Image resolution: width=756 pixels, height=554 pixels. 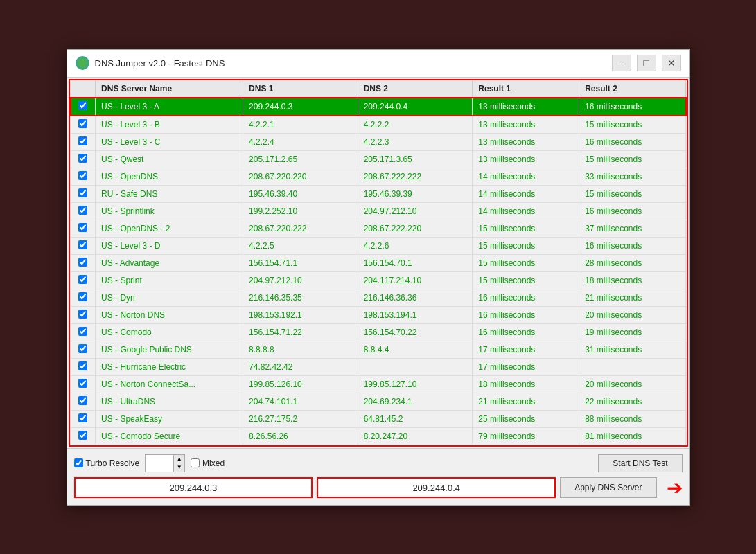 I want to click on turbo-resolve-checkbox, so click(x=79, y=463).